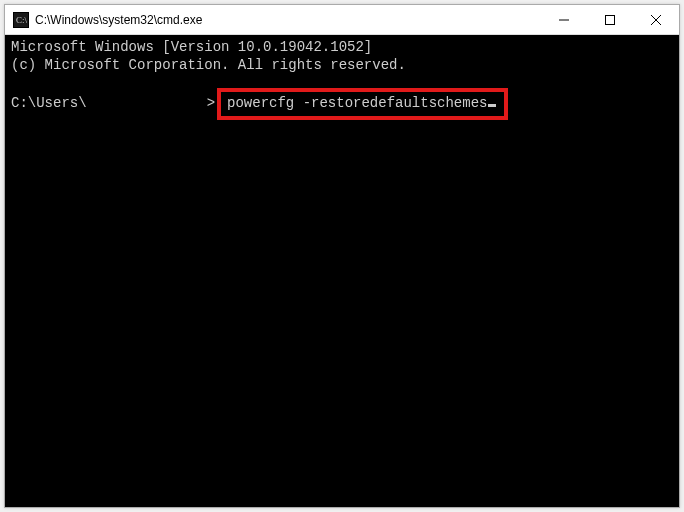 Image resolution: width=684 pixels, height=512 pixels. Describe the element at coordinates (21, 20) in the screenshot. I see `cmd-icon: C:\` at that location.